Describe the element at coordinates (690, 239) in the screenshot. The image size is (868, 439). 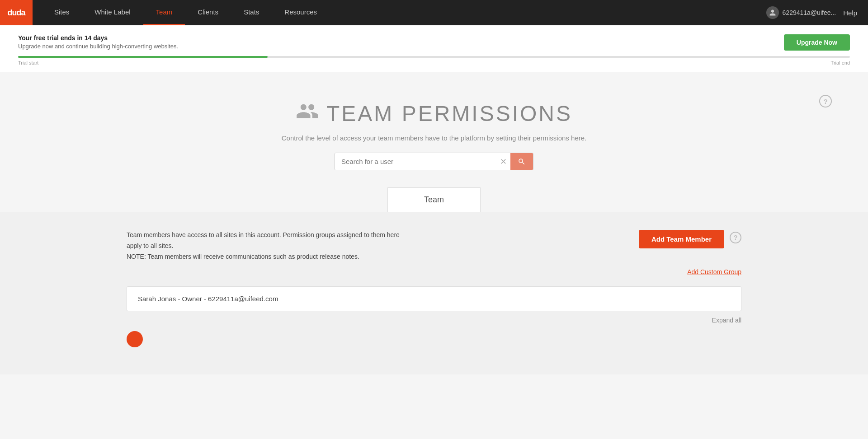
I see `team-action-area: Add Team Member ?` at that location.